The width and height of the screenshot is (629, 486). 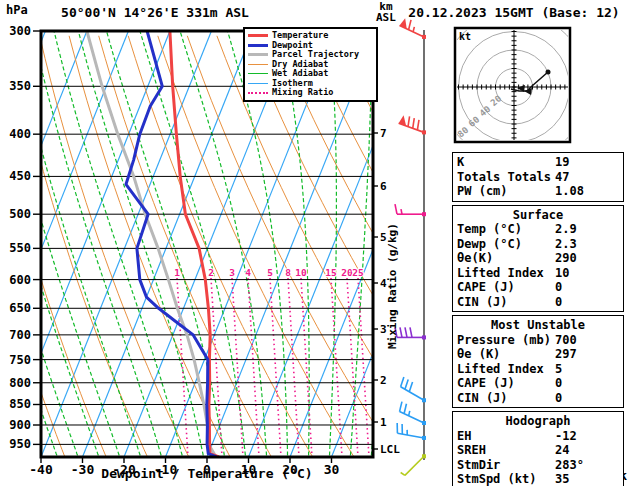 What do you see at coordinates (384, 186) in the screenshot?
I see `svg-text: 6` at bounding box center [384, 186].